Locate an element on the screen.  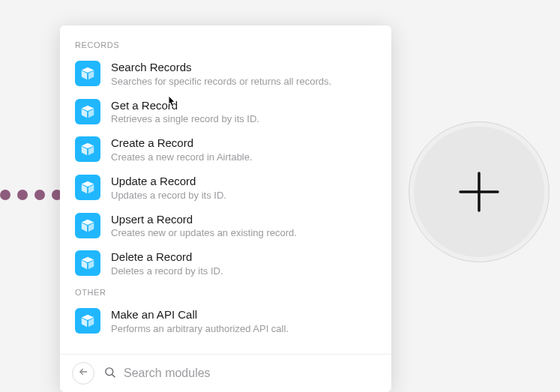
panel-footer is located at coordinates (226, 373).